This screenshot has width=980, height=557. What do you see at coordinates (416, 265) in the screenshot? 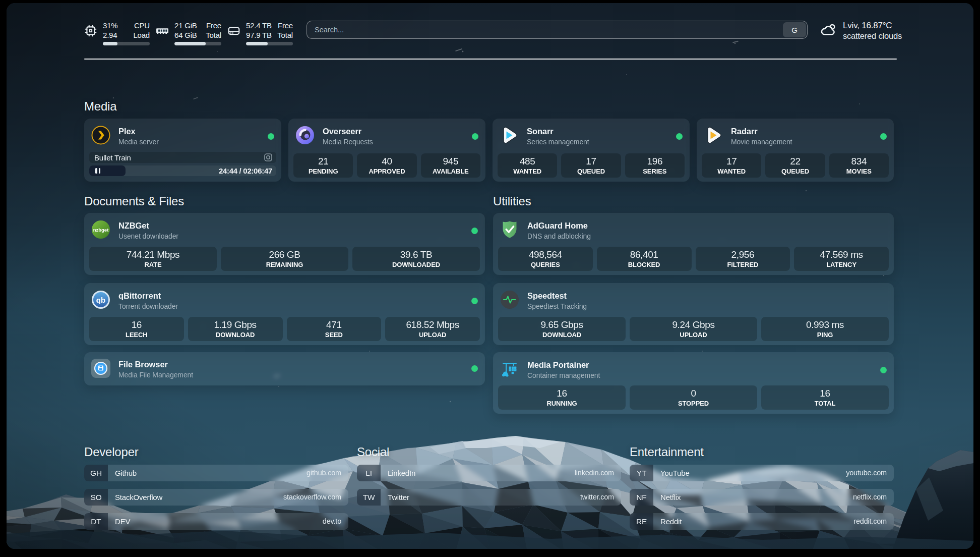
I see `stat-label: DOWNLOADED` at bounding box center [416, 265].